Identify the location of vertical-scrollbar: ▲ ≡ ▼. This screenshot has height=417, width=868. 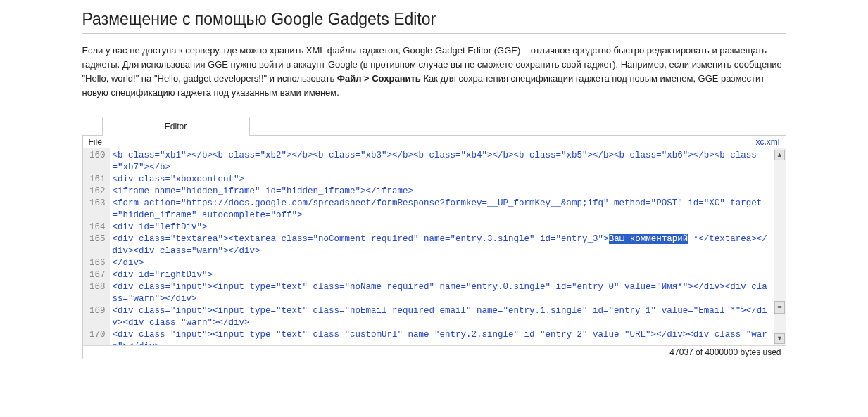
(780, 247).